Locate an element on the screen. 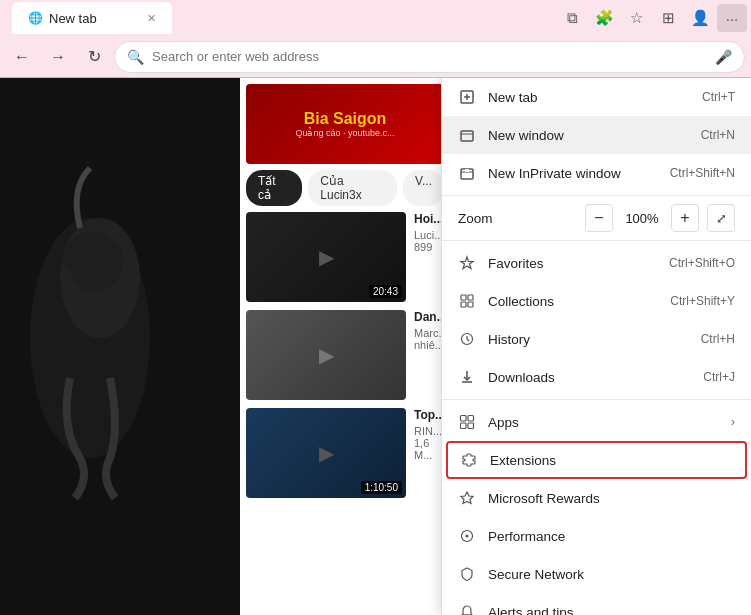 This screenshot has width=751, height=615. menu-item-inprivate: New InPrivate window Ctrl+Shift+N is located at coordinates (596, 173).